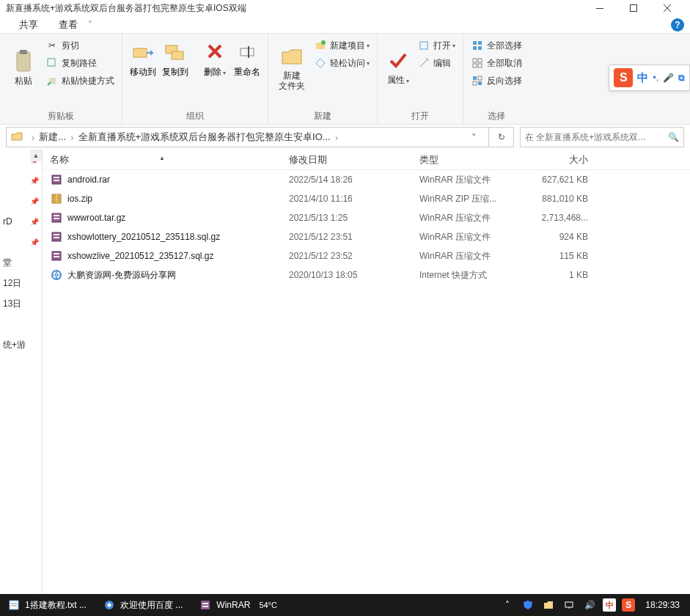  I want to click on crumb-item: 全新直播系统+游戏系统双后台服务器打包完整原生安卓IO..., so click(205, 137).